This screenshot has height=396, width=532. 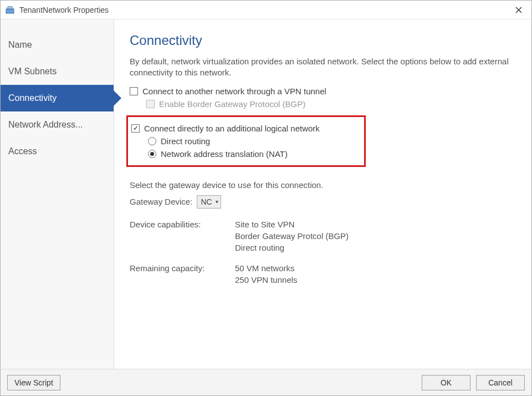 What do you see at coordinates (32, 98) in the screenshot?
I see `sidebar-item-label: Connectivity` at bounding box center [32, 98].